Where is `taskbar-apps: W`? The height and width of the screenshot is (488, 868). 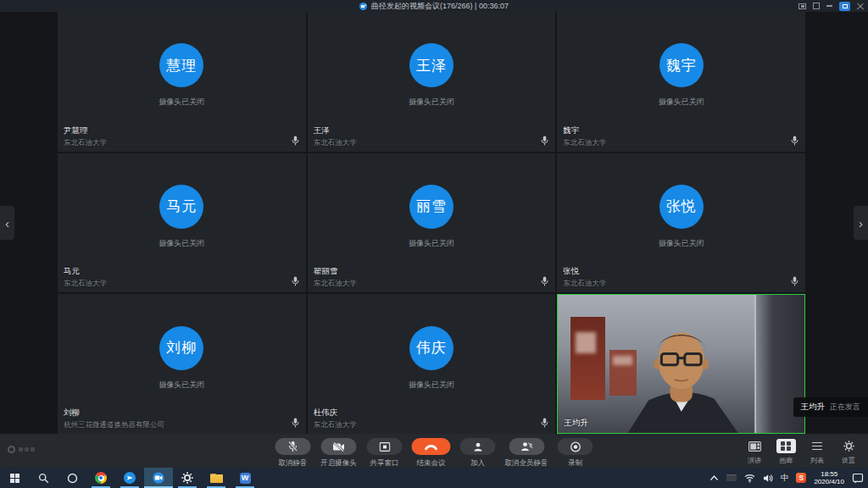 taskbar-apps: W is located at coordinates (130, 478).